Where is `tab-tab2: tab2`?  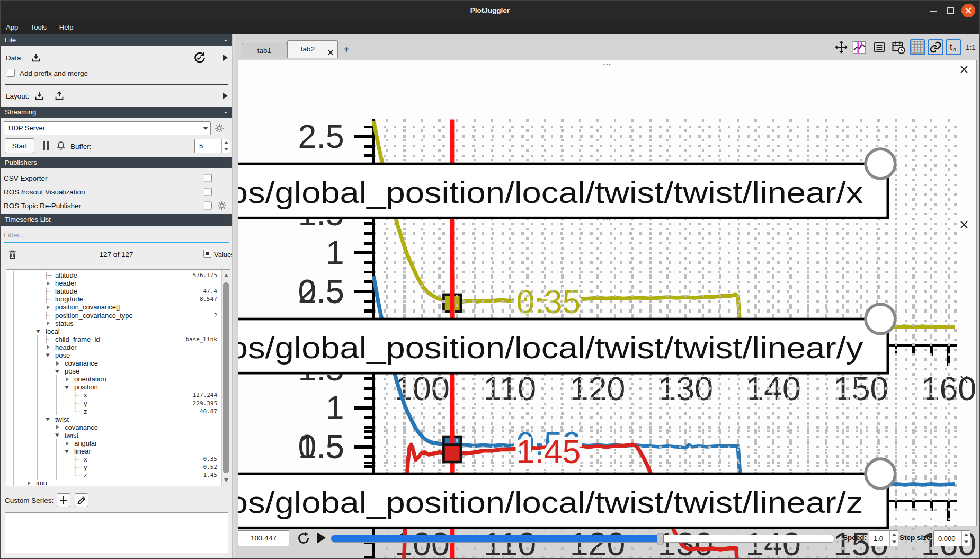
tab-tab2: tab2 is located at coordinates (313, 49).